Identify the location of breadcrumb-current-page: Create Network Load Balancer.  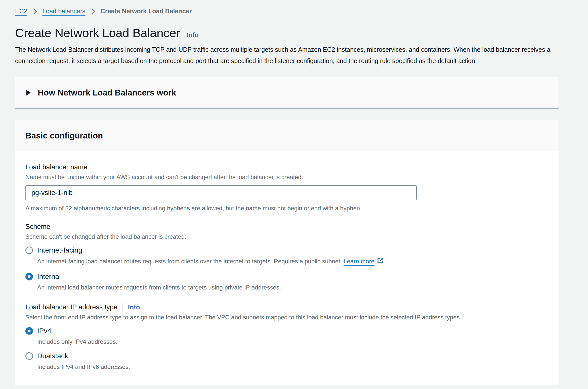
(146, 11).